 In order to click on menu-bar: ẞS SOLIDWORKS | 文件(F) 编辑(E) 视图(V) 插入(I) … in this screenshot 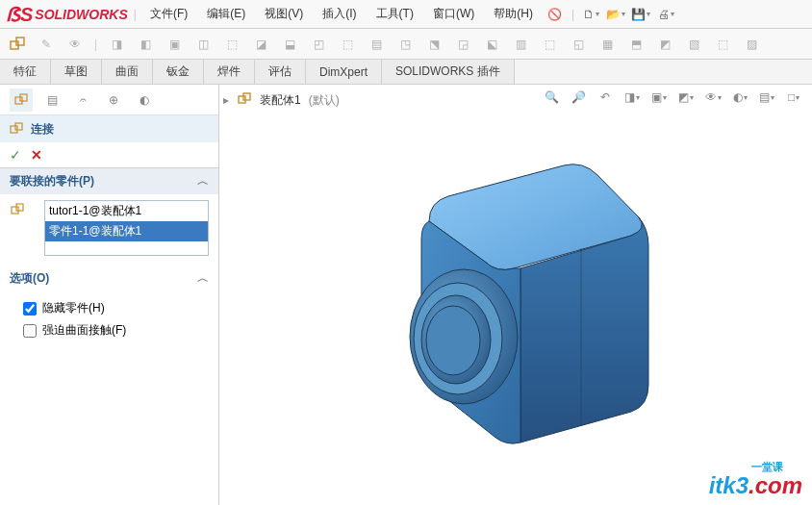, I will do `click(406, 14)`.